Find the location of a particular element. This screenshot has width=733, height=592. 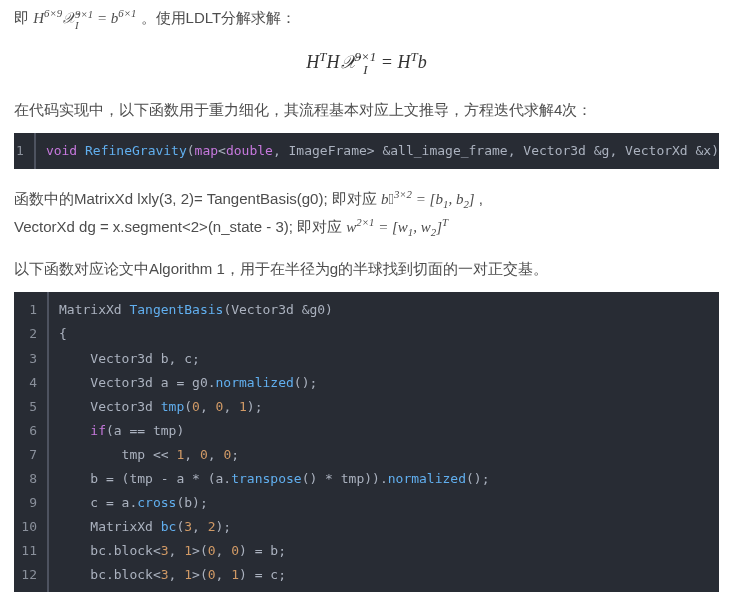

p3a-suffix: , is located at coordinates (481, 198).